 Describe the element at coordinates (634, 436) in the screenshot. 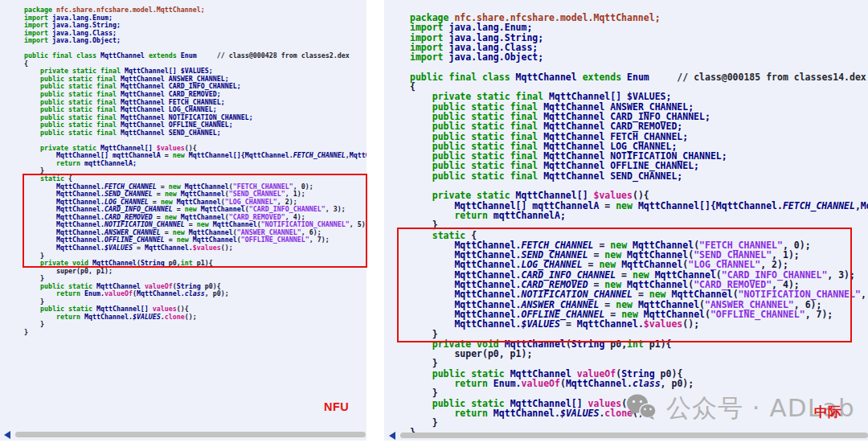

I see `right-horizontal-scrollbar-thumb` at that location.